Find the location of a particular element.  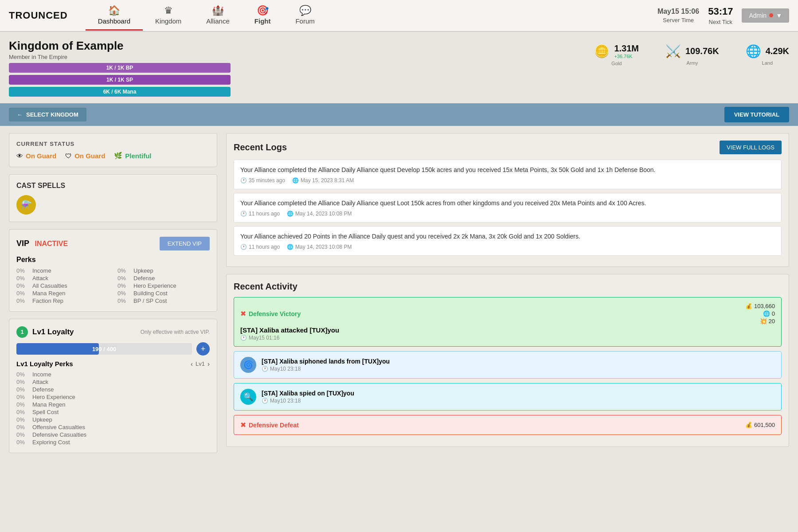

loyalty-perks-header: Lv1 Loyalty Perks ‹ Lv1 › is located at coordinates (113, 364).